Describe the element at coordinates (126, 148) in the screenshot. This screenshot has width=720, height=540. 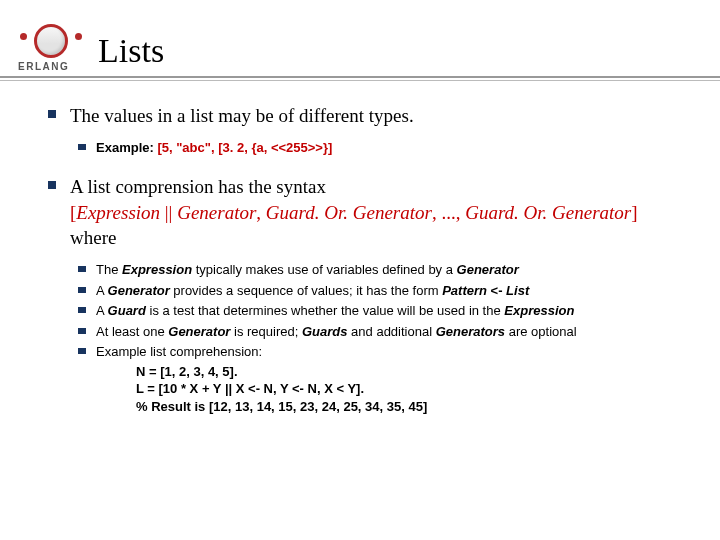
I see `example-label: Example:` at that location.